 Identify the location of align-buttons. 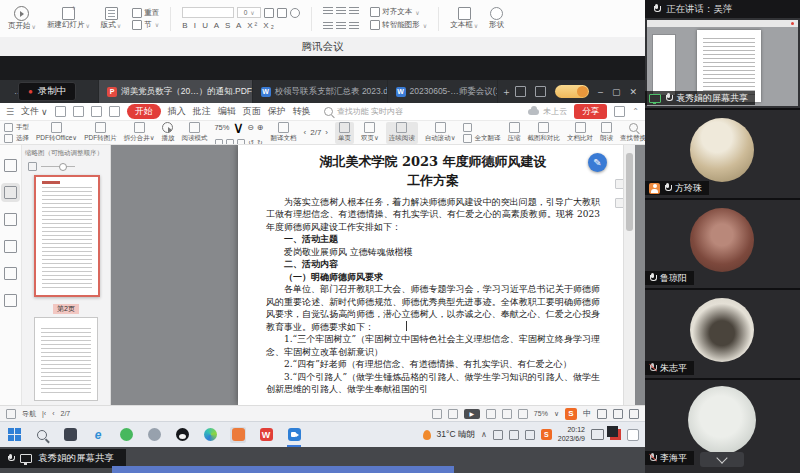
(341, 26).